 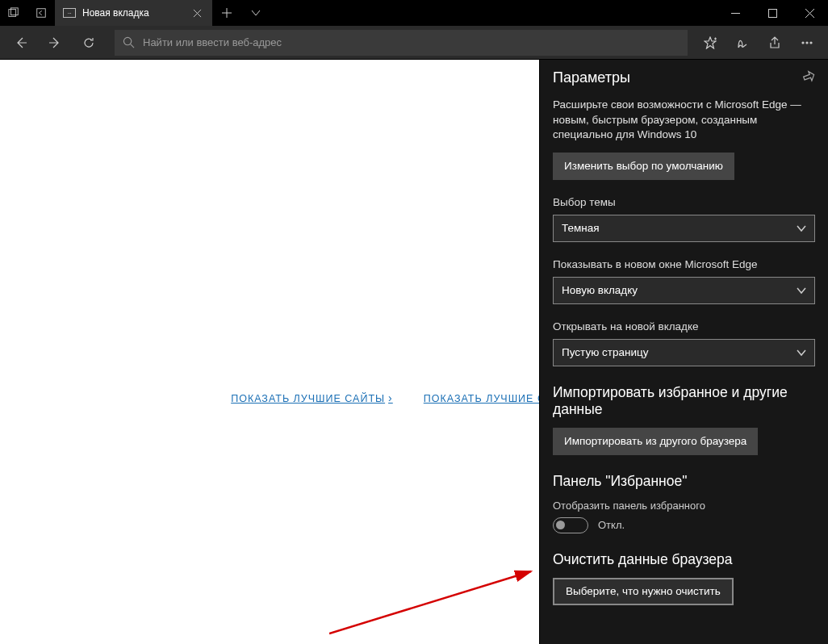 What do you see at coordinates (386, 13) in the screenshot?
I see `tab-strip: ··· Новая вкладка` at bounding box center [386, 13].